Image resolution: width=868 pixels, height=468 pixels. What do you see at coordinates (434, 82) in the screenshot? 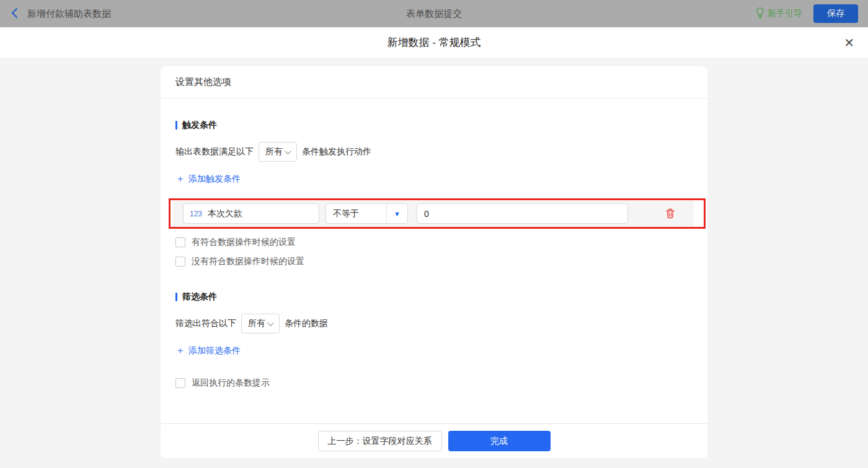
I see `card-header: 设置其他选项` at bounding box center [434, 82].